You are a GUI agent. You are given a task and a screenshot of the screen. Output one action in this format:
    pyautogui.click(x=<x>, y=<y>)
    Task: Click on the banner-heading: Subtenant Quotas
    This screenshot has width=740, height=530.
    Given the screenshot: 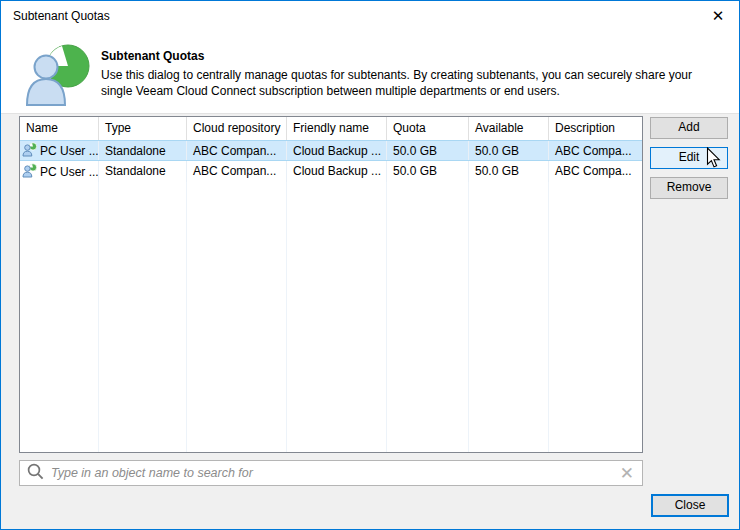 What is the action you would take?
    pyautogui.click(x=152, y=56)
    